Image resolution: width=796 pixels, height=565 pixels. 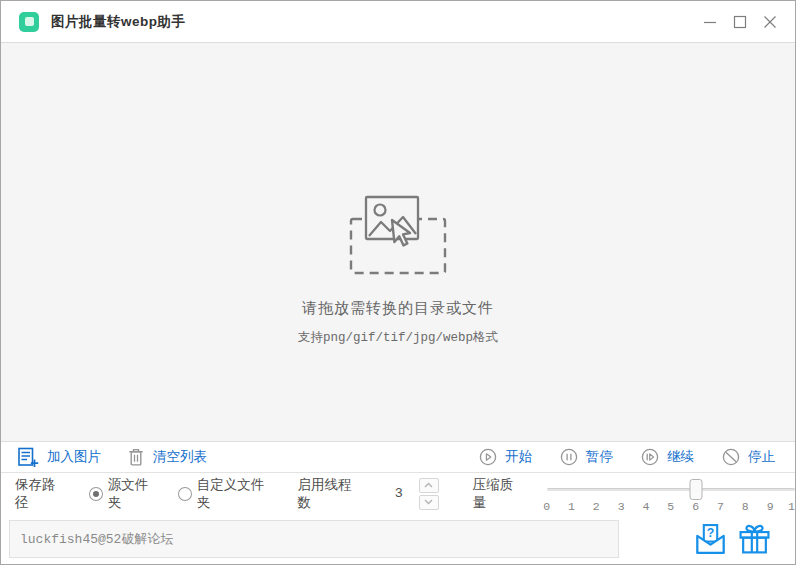 I want to click on add-images-icon, so click(x=28, y=457).